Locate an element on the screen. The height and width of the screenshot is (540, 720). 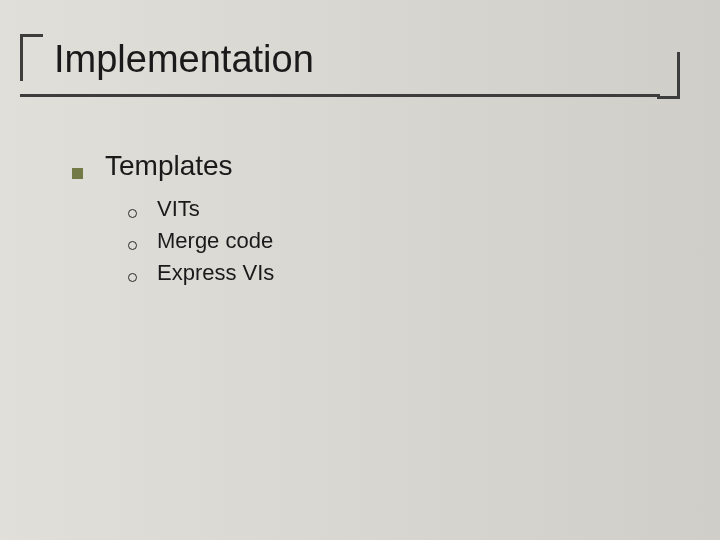
list-item: Express VIs is located at coordinates (394, 273).